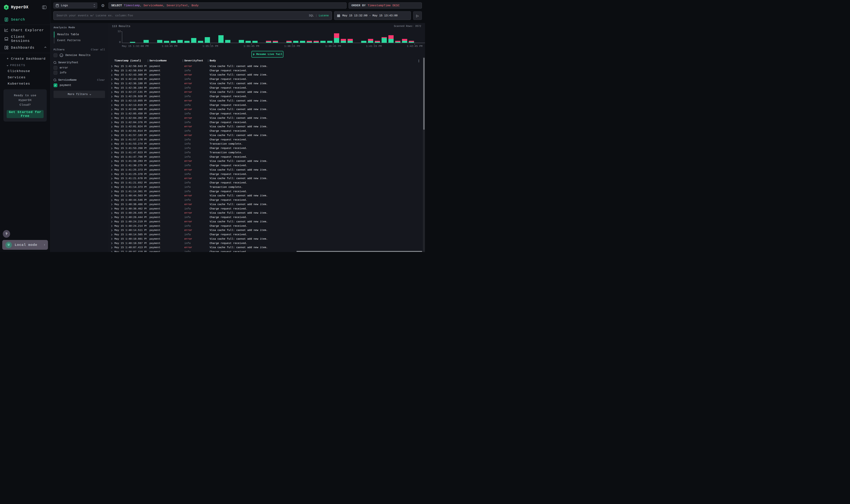  What do you see at coordinates (265, 175) in the screenshot?
I see `log-row: May 15 1:41:25.370 PM payment info Charg…` at bounding box center [265, 175].